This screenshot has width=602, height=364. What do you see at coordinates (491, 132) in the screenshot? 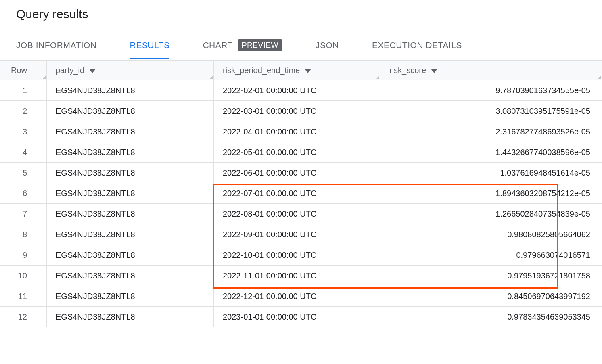
I see `cell-risk-score: 2.3167827748693526e-05` at bounding box center [491, 132].